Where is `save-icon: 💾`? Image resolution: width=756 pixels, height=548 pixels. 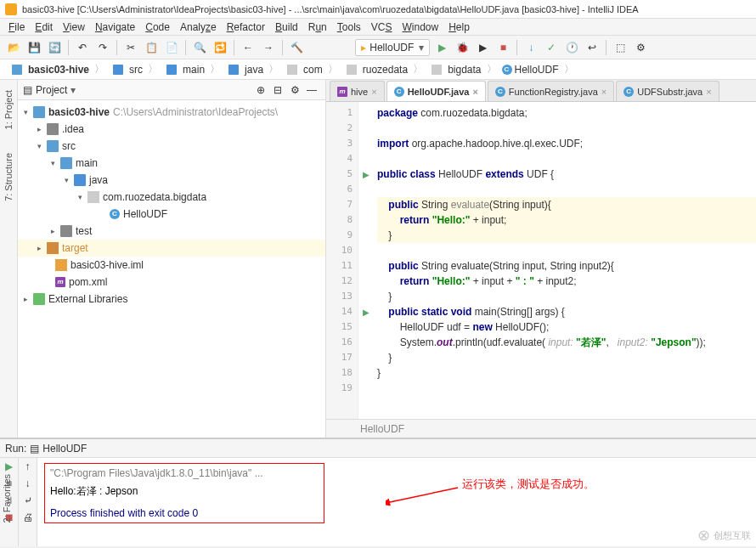 save-icon: 💾 is located at coordinates (34, 48).